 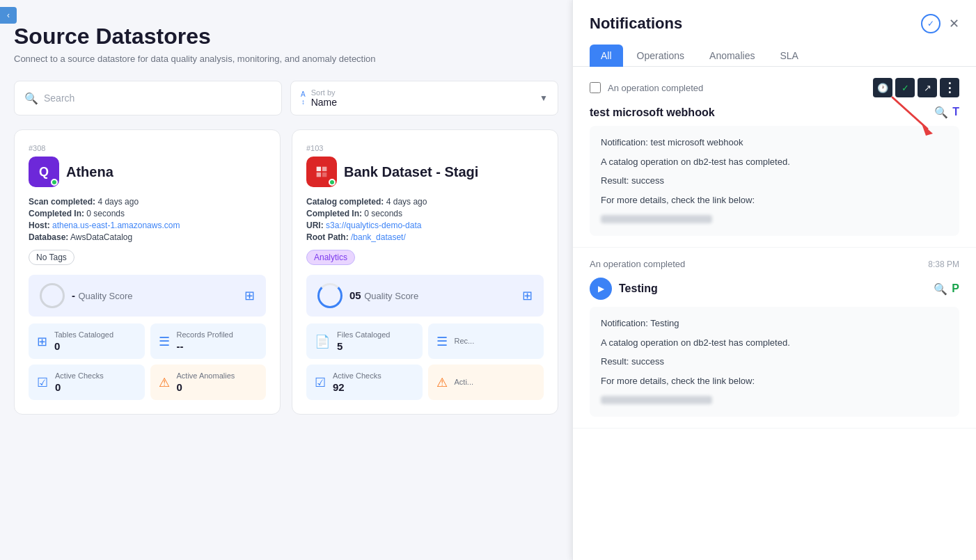 I want to click on notif-name-2: Testing, so click(x=638, y=289).